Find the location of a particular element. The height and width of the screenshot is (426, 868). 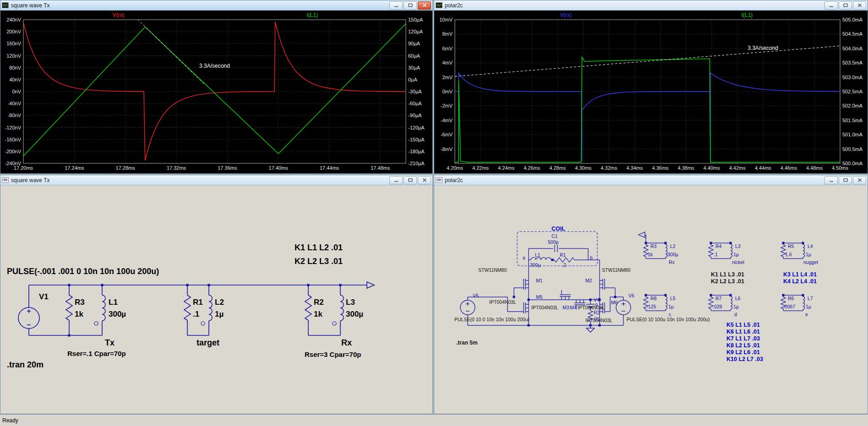

schematic-label: V5 is located at coordinates (475, 296).